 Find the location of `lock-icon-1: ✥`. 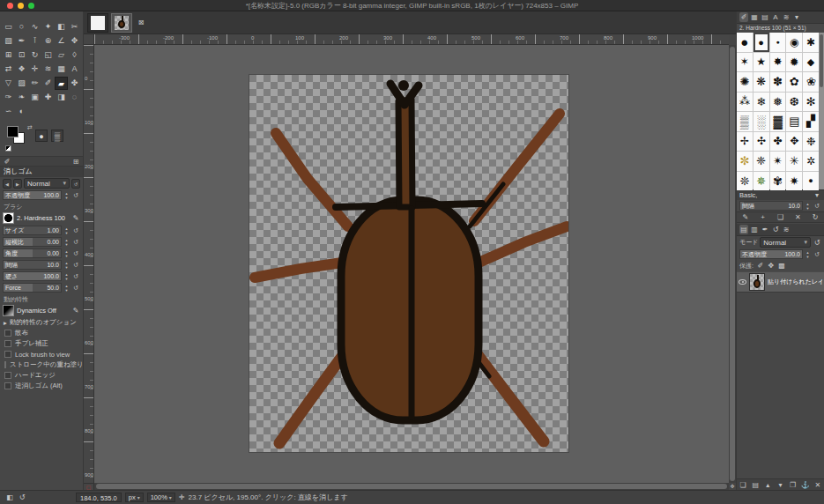

lock-icon-1: ✥ is located at coordinates (771, 266).